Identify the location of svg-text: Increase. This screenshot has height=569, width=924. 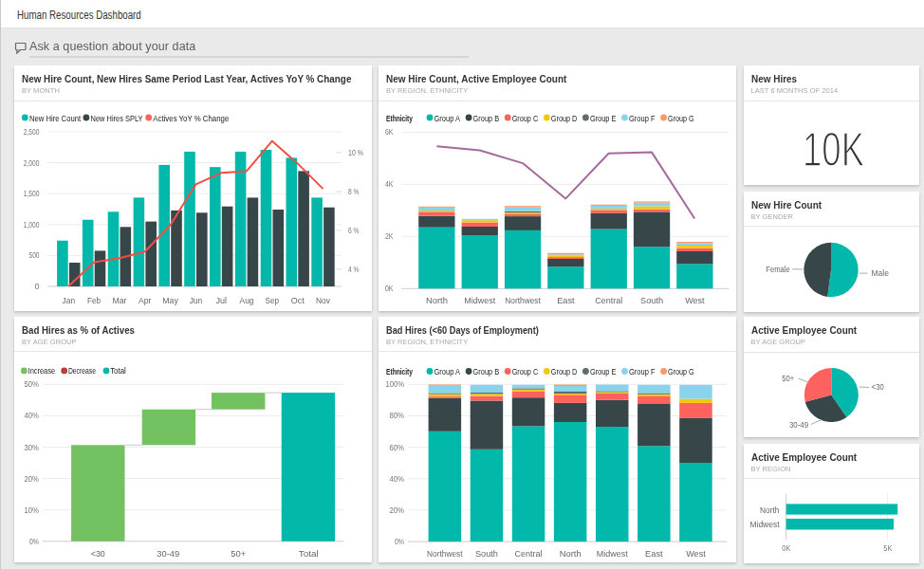
(42, 370).